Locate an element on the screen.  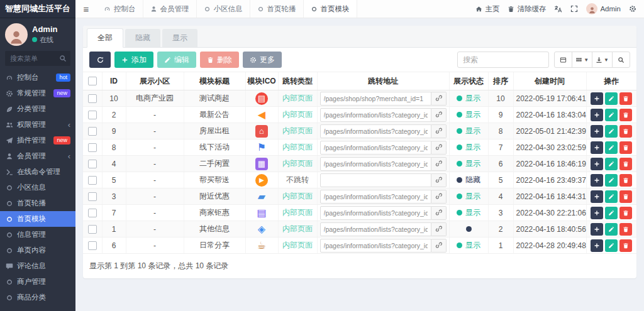
sidebar-item: 商品分类 is located at coordinates (38, 298).